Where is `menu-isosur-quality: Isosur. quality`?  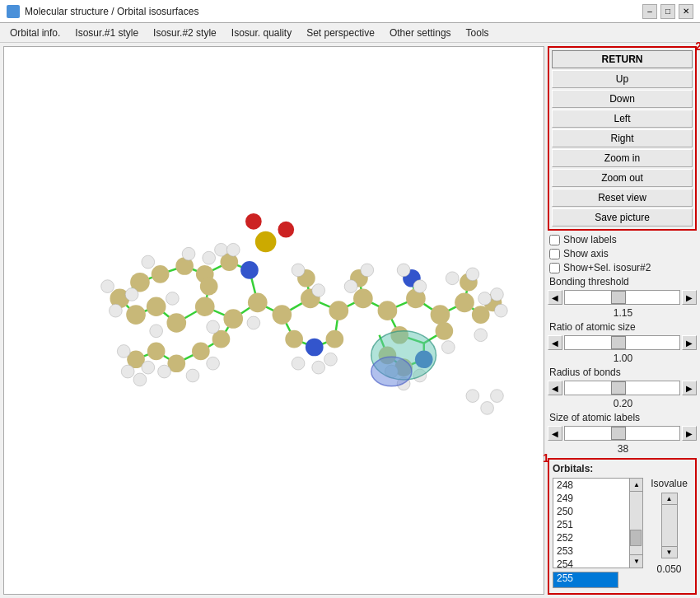 menu-isosur-quality: Isosur. quality is located at coordinates (262, 33).